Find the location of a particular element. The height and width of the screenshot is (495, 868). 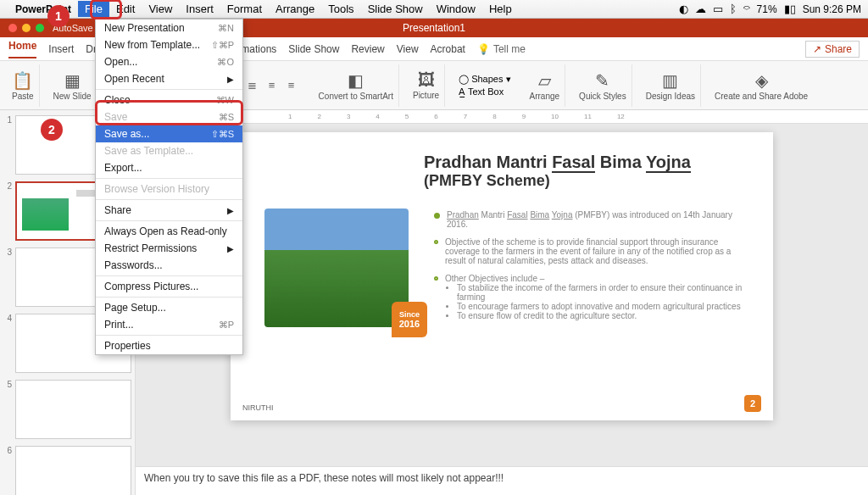

arrange-button: ▱Arrange is located at coordinates (546, 86).